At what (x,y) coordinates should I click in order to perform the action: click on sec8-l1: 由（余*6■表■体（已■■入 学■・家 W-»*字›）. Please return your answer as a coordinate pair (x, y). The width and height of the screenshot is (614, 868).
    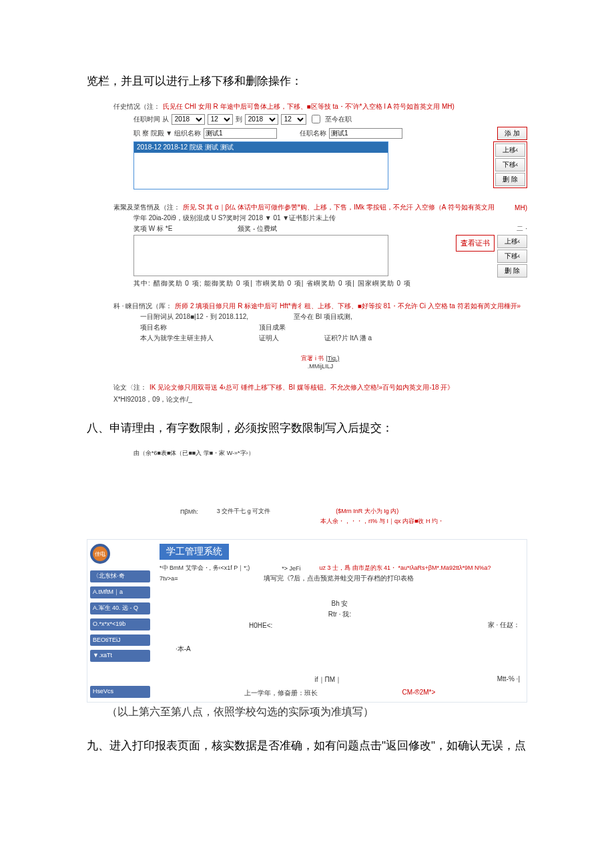
    Looking at the image, I should click on (330, 454).